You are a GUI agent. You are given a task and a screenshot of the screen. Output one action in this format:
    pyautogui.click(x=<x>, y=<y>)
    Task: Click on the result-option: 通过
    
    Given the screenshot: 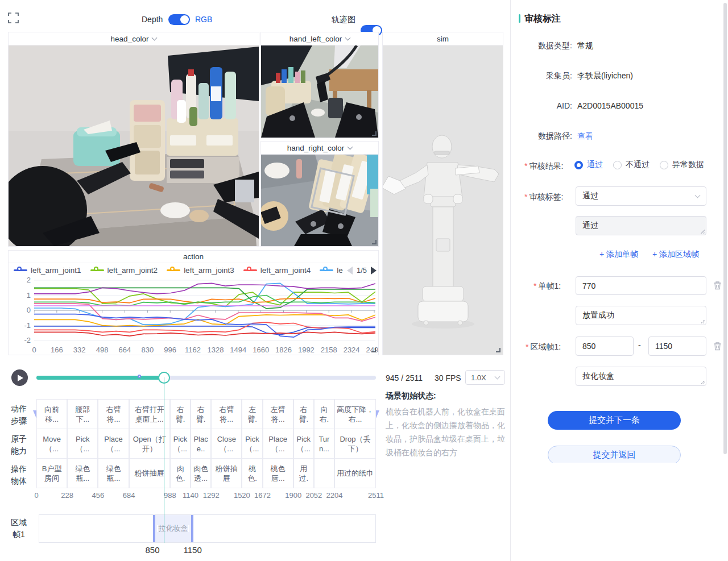 What is the action you would take?
    pyautogui.click(x=589, y=165)
    